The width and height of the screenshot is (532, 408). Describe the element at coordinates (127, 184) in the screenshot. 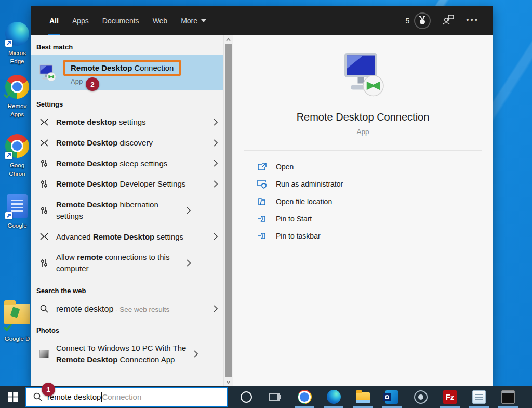

I see `result-remote-desktop-developer-settings: Remote Desktop Developer Settings` at that location.